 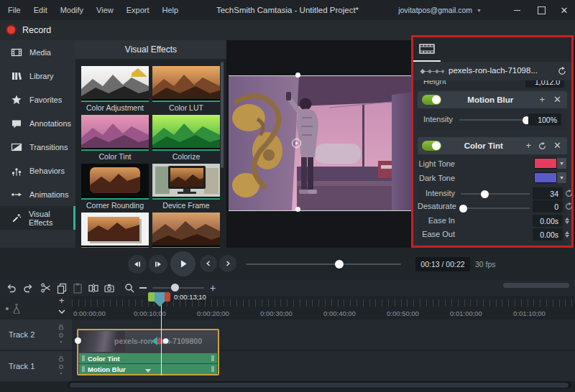 What do you see at coordinates (548, 194) in the screenshot?
I see `color-tint-intensity-value: 34` at bounding box center [548, 194].